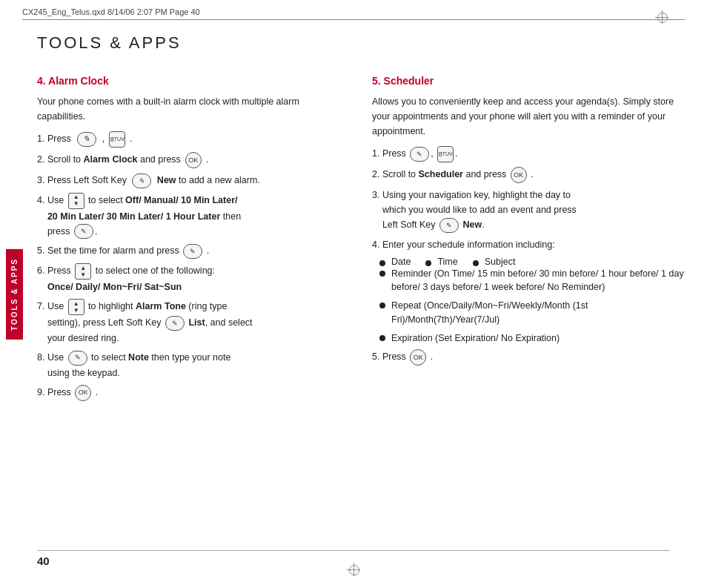 The height and width of the screenshot is (588, 707). Describe the element at coordinates (84, 231) in the screenshot. I see `ok-oval-icon: ✎` at that location.